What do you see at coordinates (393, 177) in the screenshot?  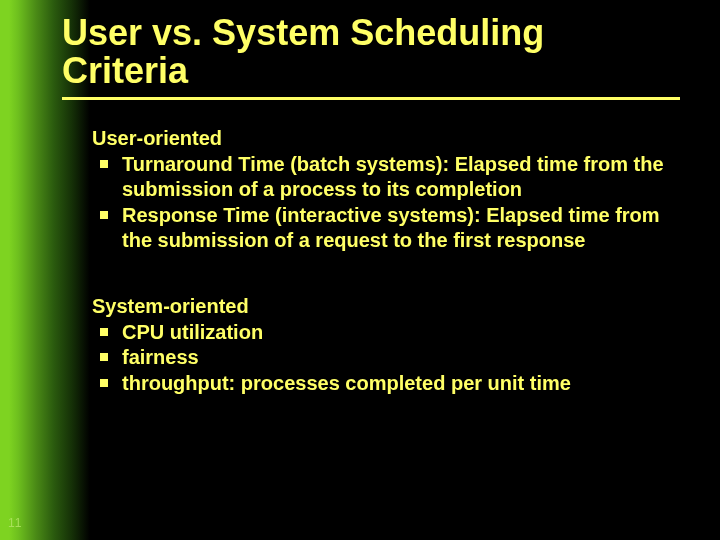 I see `bullet-text: Turnaround Time (batch systems): Elapsed…` at bounding box center [393, 177].